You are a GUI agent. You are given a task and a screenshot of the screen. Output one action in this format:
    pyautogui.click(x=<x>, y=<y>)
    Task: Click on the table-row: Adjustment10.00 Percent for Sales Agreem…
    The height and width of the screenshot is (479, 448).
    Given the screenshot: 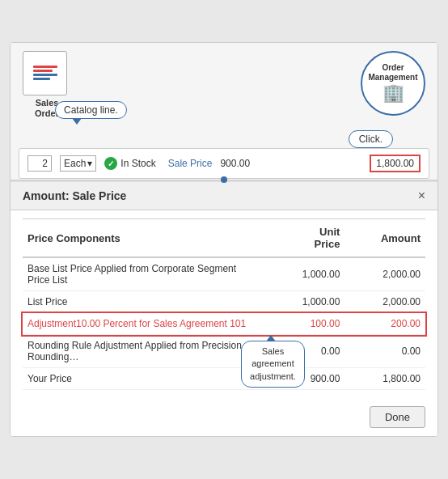 What is the action you would take?
    pyautogui.click(x=224, y=324)
    